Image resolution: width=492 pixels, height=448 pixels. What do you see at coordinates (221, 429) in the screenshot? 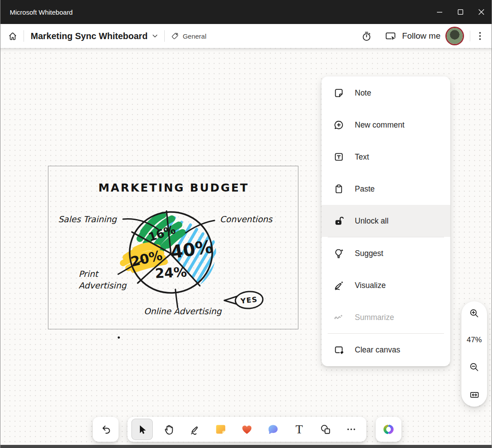
I see `tool-sticky-note` at bounding box center [221, 429].